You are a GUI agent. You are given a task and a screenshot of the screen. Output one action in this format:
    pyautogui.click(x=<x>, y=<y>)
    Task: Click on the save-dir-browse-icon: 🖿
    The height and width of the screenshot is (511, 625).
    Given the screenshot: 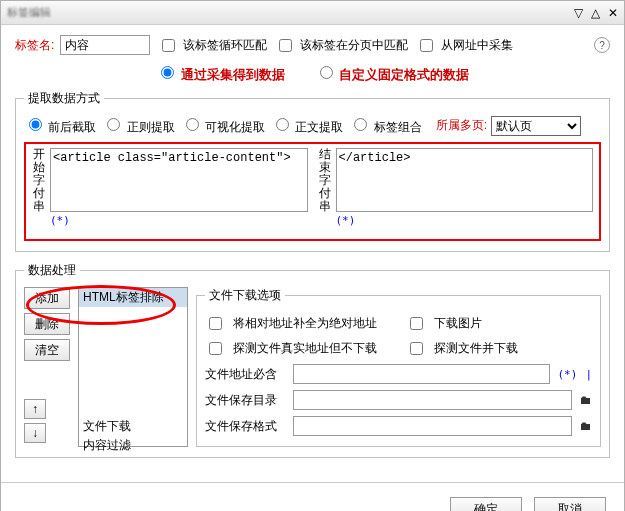 What is the action you would take?
    pyautogui.click(x=586, y=400)
    